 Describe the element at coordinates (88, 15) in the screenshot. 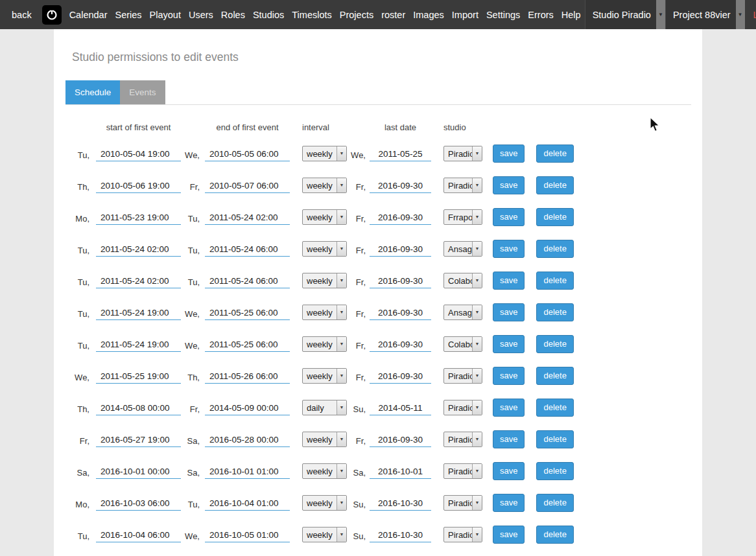

I see `nav-item-calendar: Calendar` at that location.